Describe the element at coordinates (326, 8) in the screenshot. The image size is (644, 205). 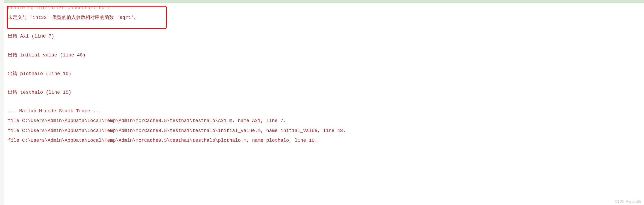
I see `warning-line: Unable to initialize connector: null` at that location.